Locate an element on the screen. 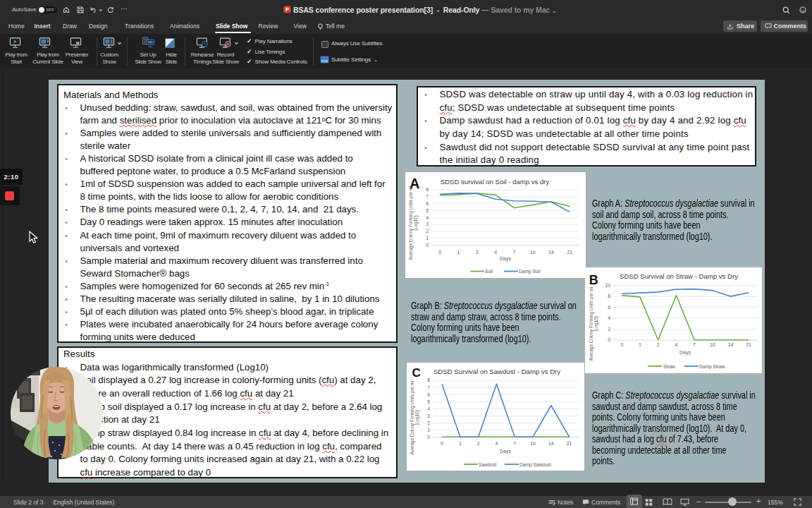  svg-text: Sawdust is located at coordinates (488, 464).